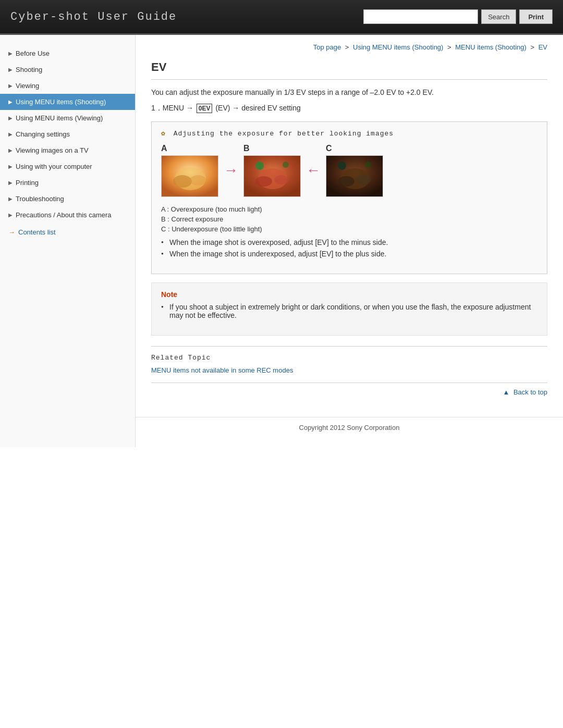 This screenshot has height=728, width=563. What do you see at coordinates (68, 199) in the screenshot?
I see `sidebar-item-troubleshooting: ▶ Troubleshooting` at bounding box center [68, 199].